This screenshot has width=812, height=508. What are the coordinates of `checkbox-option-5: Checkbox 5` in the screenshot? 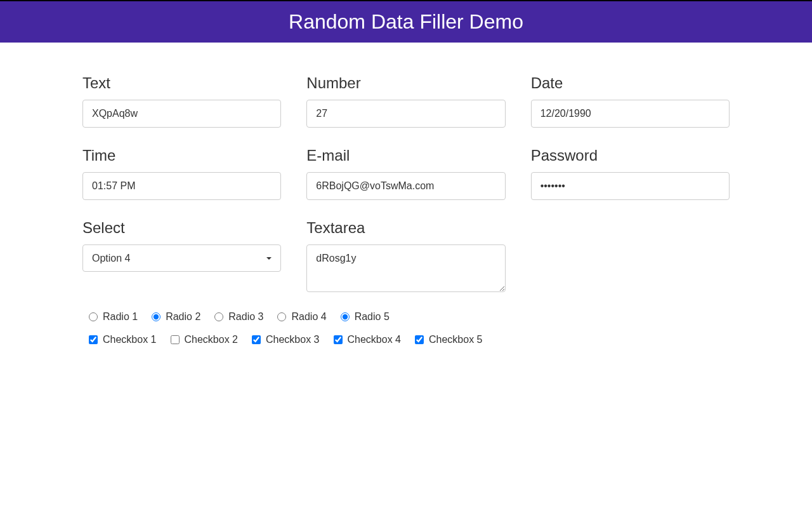 It's located at (449, 340).